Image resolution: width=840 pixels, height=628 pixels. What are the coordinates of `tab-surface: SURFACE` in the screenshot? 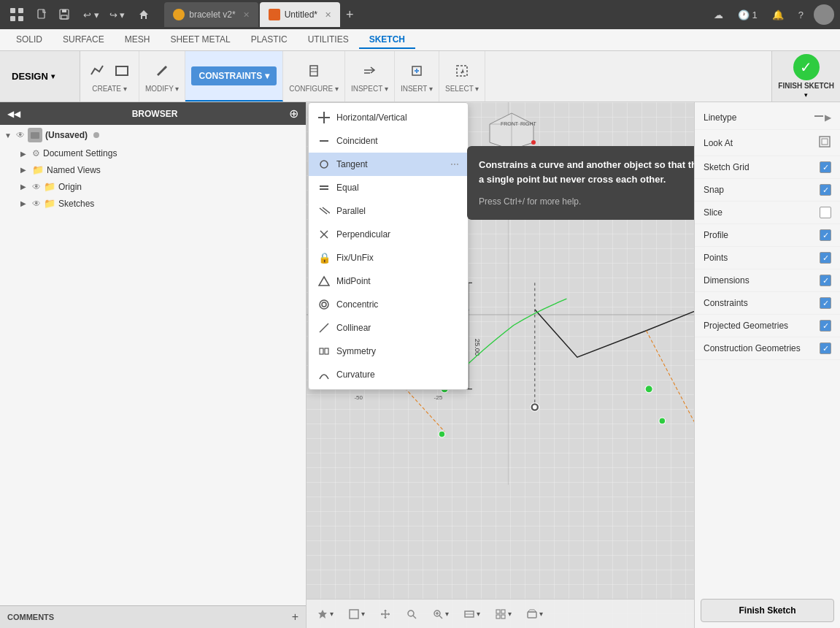 It's located at (83, 40).